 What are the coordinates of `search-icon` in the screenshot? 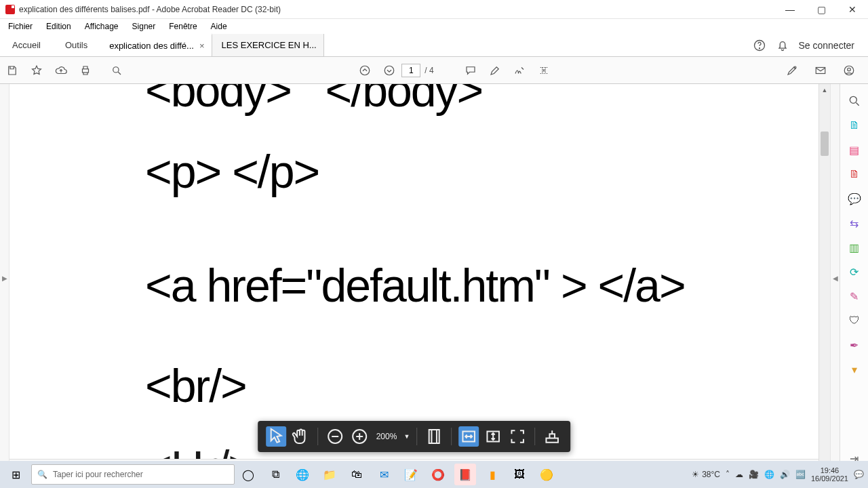 It's located at (117, 70).